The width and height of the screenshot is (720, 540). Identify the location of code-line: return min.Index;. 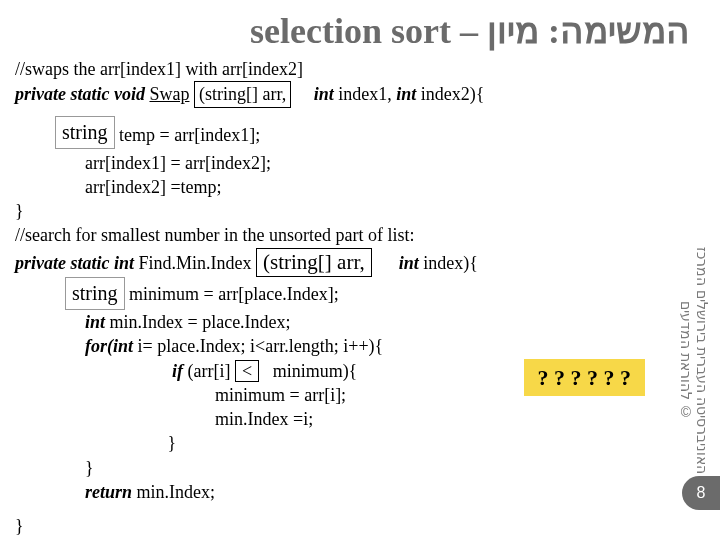
(360, 492).